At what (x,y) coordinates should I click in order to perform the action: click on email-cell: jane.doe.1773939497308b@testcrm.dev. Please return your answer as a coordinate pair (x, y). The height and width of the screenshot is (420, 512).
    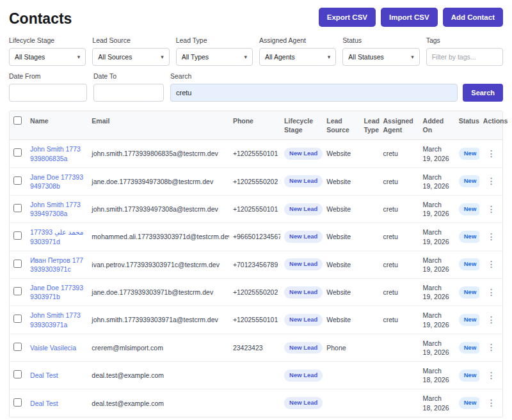
    Looking at the image, I should click on (159, 182).